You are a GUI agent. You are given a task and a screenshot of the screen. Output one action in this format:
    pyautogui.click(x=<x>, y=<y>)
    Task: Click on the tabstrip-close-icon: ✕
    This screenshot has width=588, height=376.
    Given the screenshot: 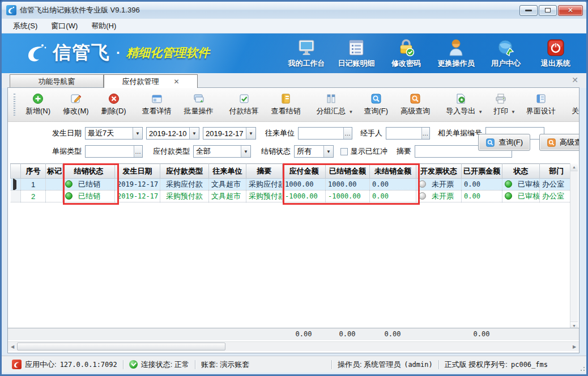 What is the action you would take?
    pyautogui.click(x=575, y=80)
    